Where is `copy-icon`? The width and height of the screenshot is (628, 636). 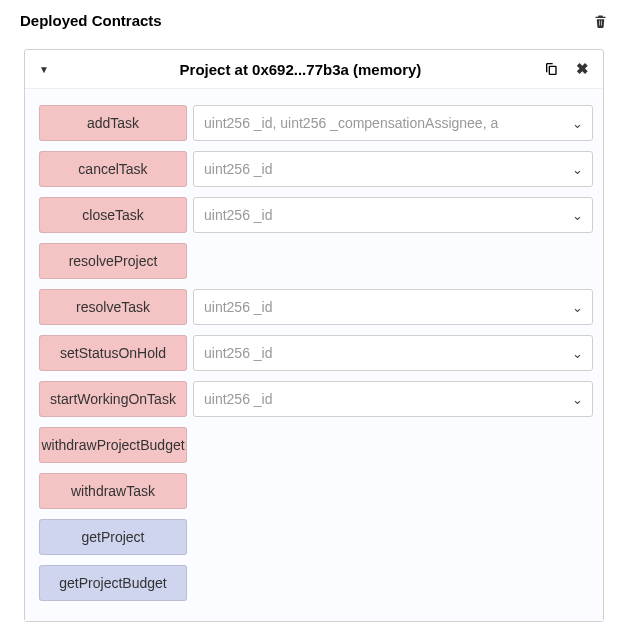
copy-icon is located at coordinates (552, 69).